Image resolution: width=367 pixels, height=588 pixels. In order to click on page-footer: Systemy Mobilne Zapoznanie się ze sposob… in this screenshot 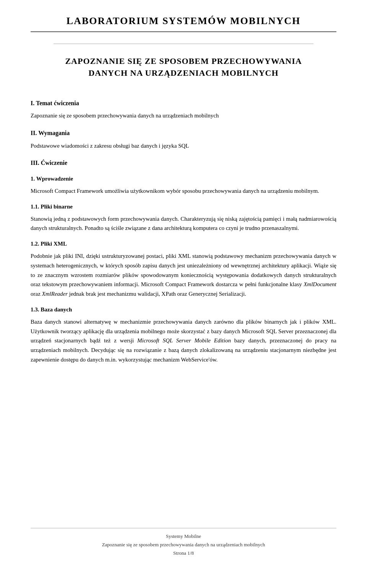, I will do `click(184, 542)`.